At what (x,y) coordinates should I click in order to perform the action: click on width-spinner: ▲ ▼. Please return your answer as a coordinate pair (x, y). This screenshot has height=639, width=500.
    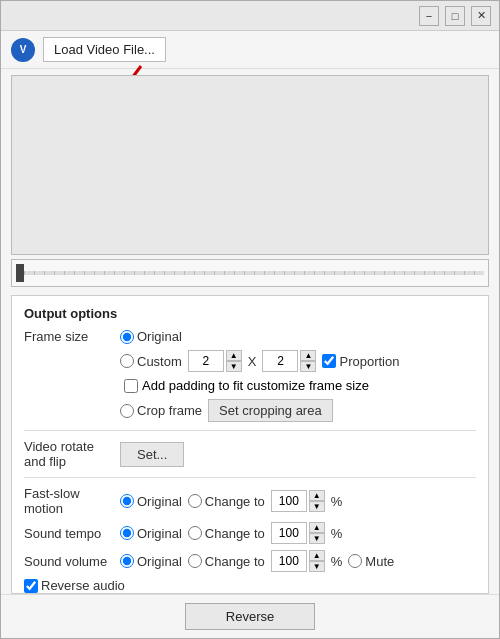
    Looking at the image, I should click on (215, 361).